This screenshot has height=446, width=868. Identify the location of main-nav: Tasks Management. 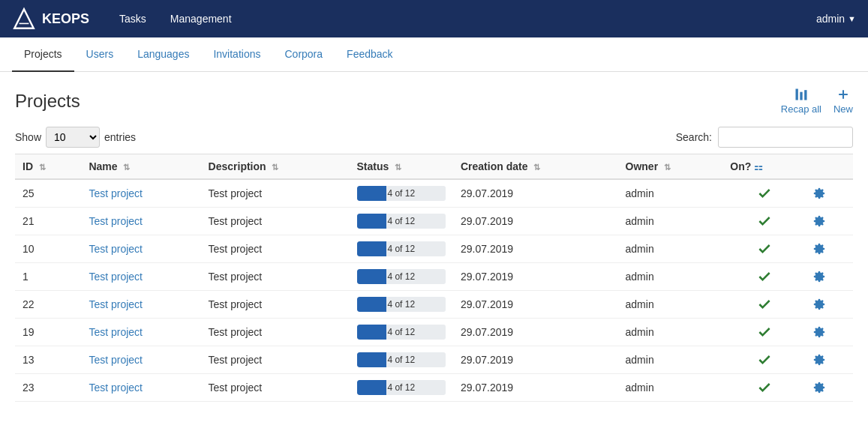
(462, 19).